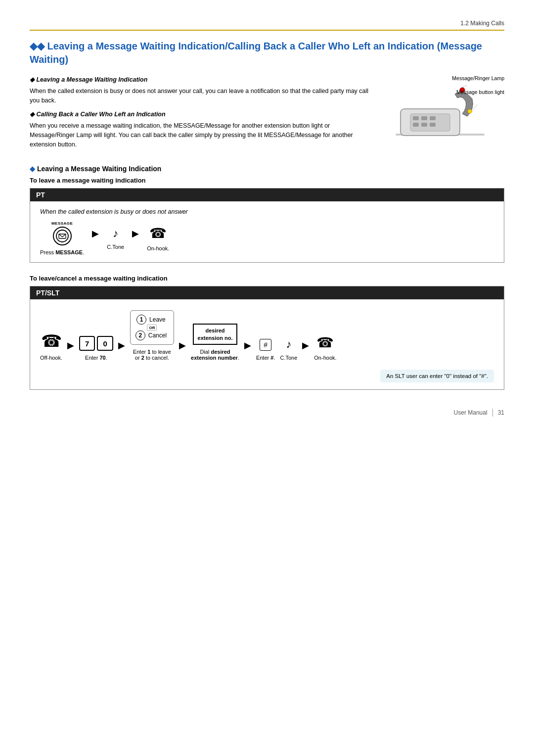 This screenshot has width=534, height=756. Describe the element at coordinates (157, 335) in the screenshot. I see `cancel-label: Cancel` at that location.